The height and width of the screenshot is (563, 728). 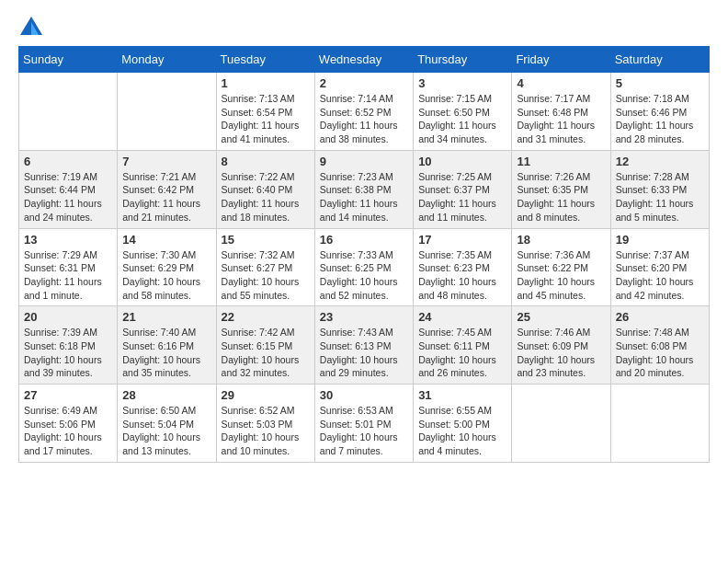 I want to click on calendar-cell: 3Sunrise: 7:15 AMSunset: 6:50 PMDaylight…, so click(x=463, y=112).